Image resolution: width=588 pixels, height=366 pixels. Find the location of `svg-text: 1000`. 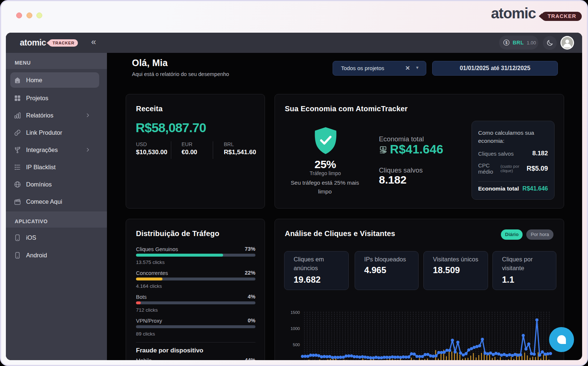

svg-text: 1000 is located at coordinates (295, 329).